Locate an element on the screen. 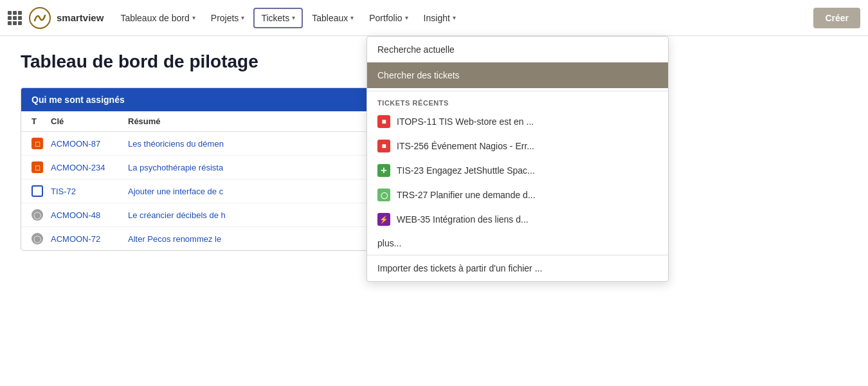 This screenshot has height=386, width=868. nav-label: Tableaux is located at coordinates (330, 18).